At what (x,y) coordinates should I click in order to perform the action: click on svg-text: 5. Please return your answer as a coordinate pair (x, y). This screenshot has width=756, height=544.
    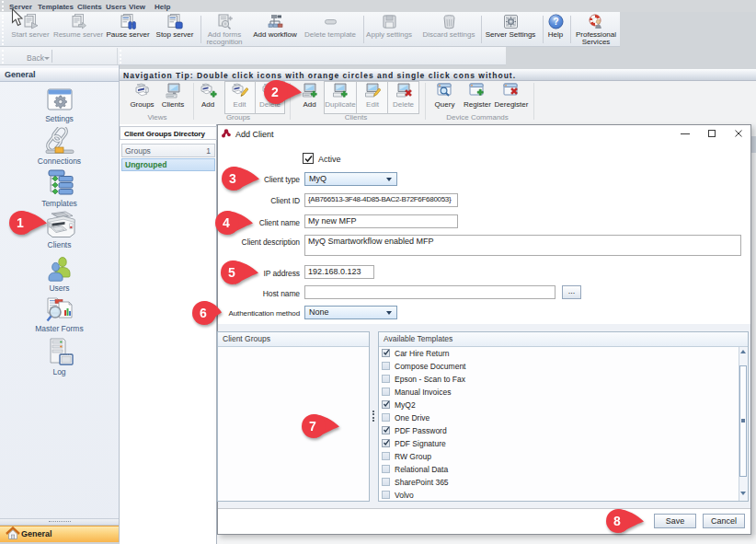
    Looking at the image, I should click on (232, 272).